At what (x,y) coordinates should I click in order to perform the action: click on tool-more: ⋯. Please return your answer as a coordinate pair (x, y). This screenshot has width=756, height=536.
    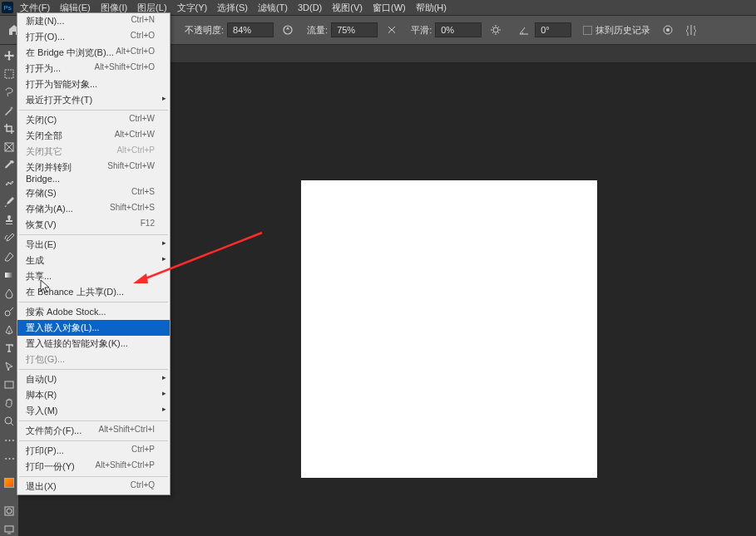
    Looking at the image, I should click on (9, 440).